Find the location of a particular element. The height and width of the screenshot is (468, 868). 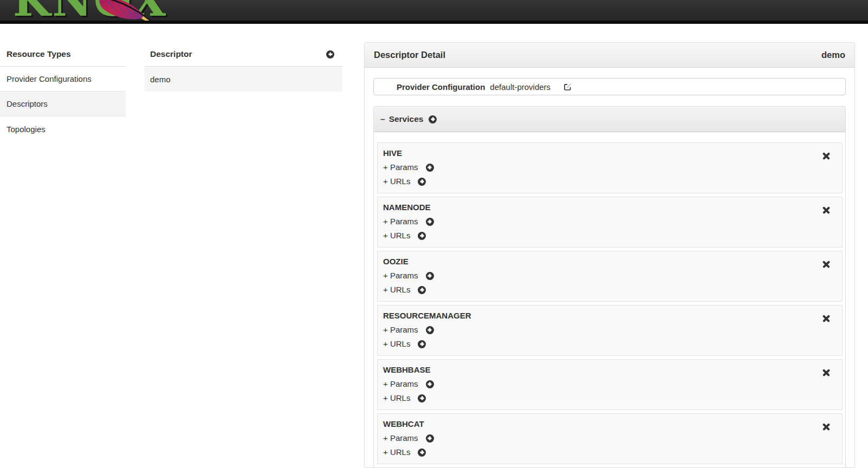

selected-descriptor-name: demo is located at coordinates (833, 55).